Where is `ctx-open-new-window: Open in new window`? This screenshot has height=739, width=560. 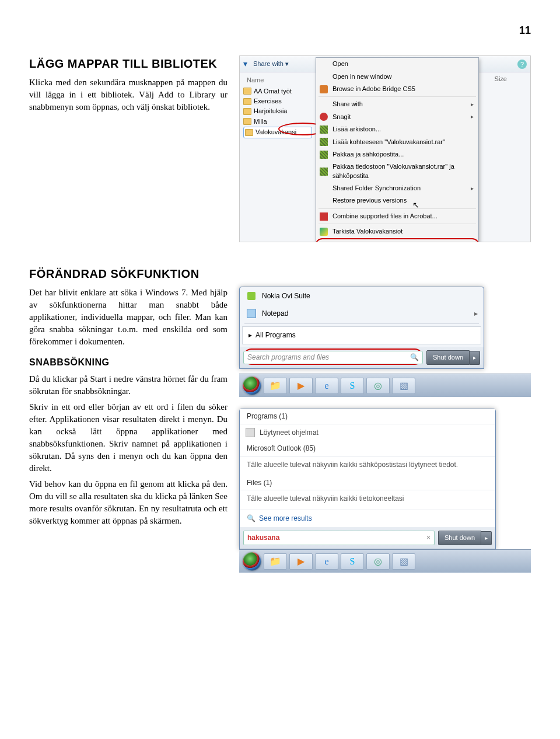
ctx-open-new-window: Open in new window is located at coordinates (397, 77).